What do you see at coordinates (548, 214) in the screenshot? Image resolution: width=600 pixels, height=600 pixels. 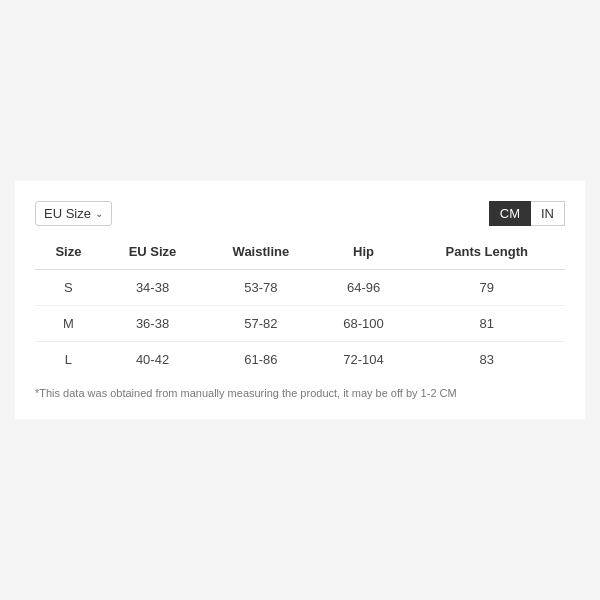 I see `inch-button: IN` at bounding box center [548, 214].